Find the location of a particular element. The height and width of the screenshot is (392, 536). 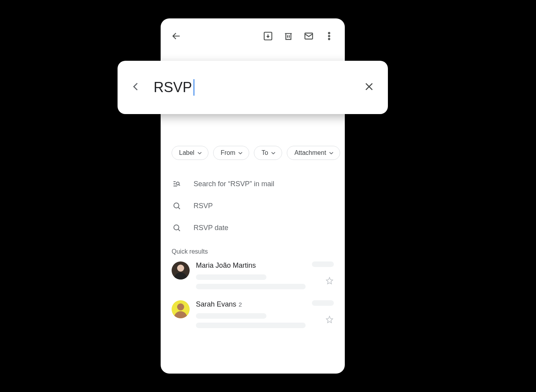

result-body: Maria João Martins is located at coordinates (251, 275).